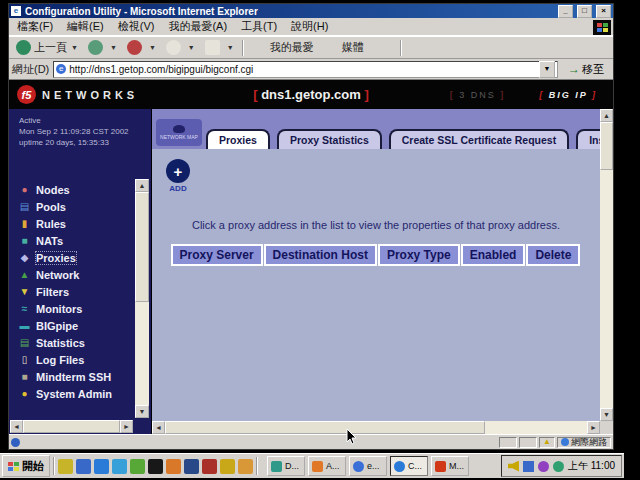 The width and height of the screenshot is (640, 480). Describe the element at coordinates (228, 466) in the screenshot. I see `ql-keys-icon` at that location.